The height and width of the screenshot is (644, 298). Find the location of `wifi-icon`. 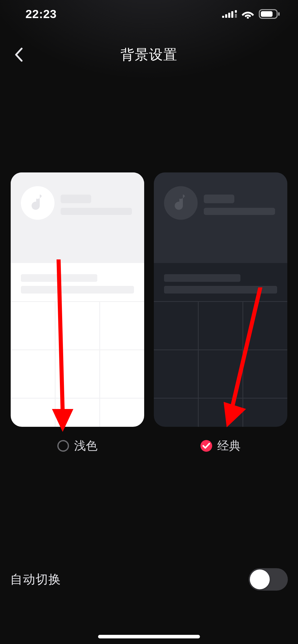

wifi-icon is located at coordinates (248, 14).